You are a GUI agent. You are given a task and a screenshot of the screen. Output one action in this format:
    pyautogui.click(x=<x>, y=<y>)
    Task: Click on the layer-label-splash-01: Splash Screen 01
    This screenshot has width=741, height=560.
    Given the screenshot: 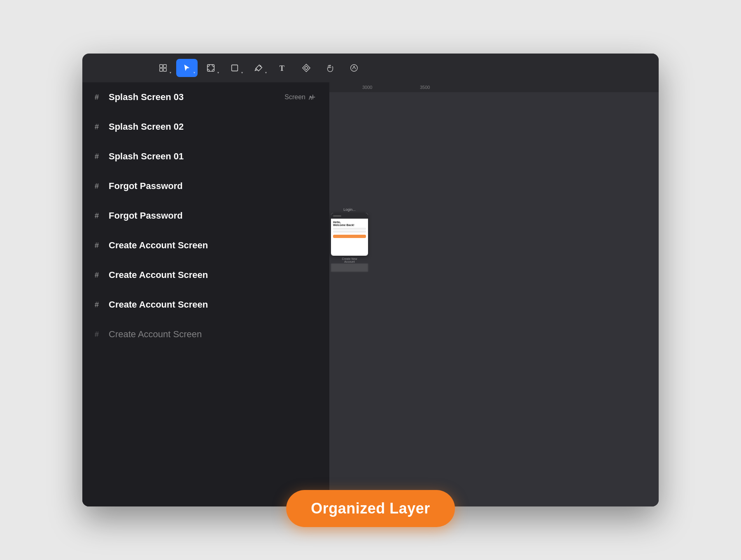 What is the action you would take?
    pyautogui.click(x=214, y=156)
    